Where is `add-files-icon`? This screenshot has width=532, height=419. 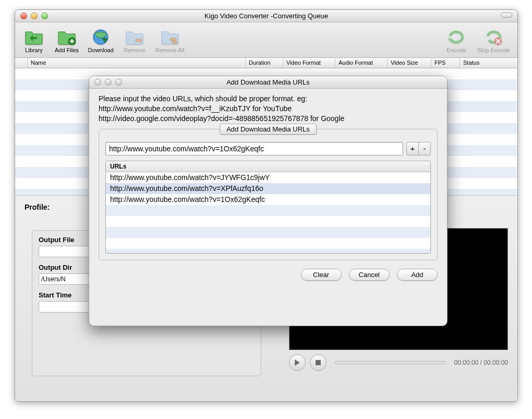 add-files-icon is located at coordinates (67, 37).